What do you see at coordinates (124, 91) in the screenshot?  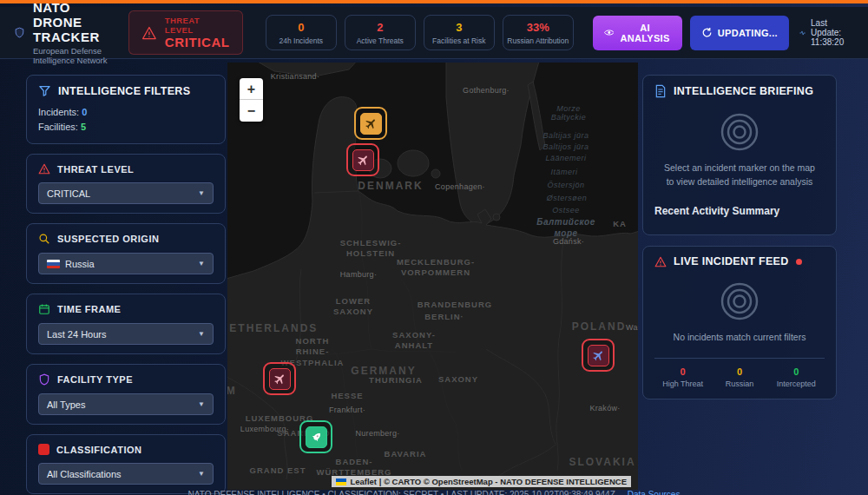 I see `filters-title: INTELLIGENCE FILTERS` at bounding box center [124, 91].